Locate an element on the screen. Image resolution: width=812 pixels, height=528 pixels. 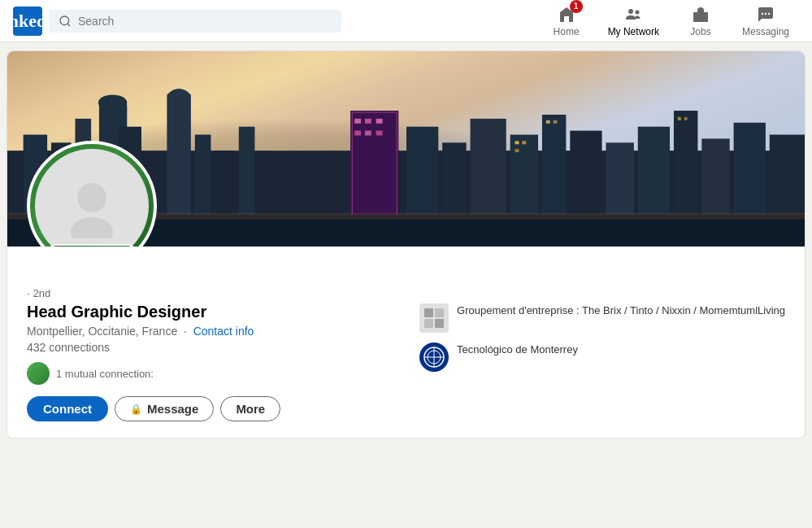
company-item-groupement: Groupement d'entreprise : The Brix / Tin… is located at coordinates (602, 318).